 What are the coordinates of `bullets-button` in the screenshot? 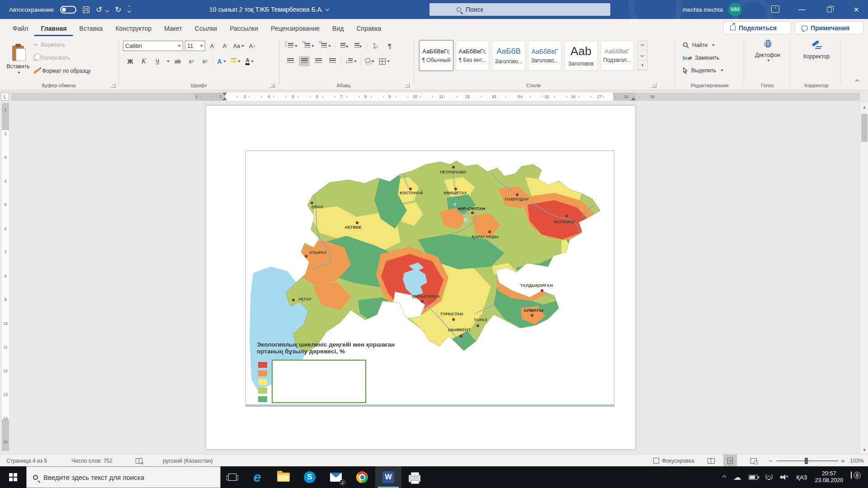 It's located at (292, 46).